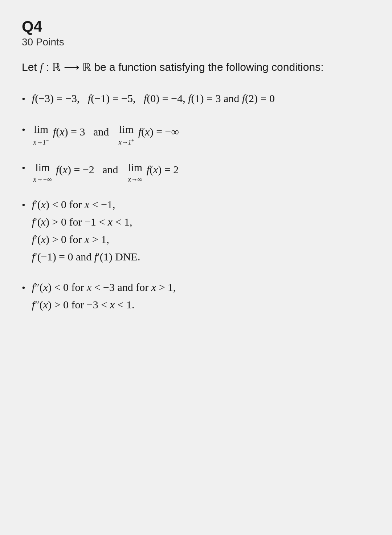 The height and width of the screenshot is (535, 392). What do you see at coordinates (104, 296) in the screenshot?
I see `condition-5-content: f″(x) < 0 for x < −3 and for x > 1, f″(x…` at bounding box center [104, 296].